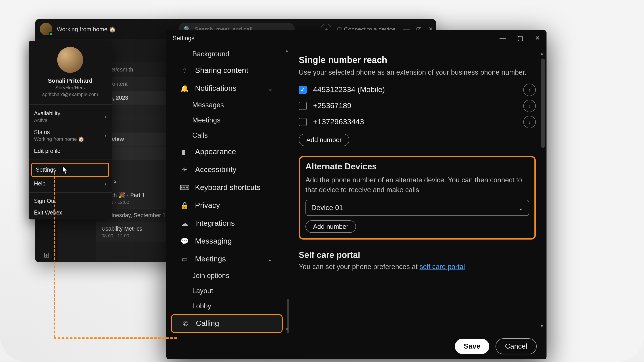  I want to click on snr-number-row: +13729633443 ›, so click(417, 122).